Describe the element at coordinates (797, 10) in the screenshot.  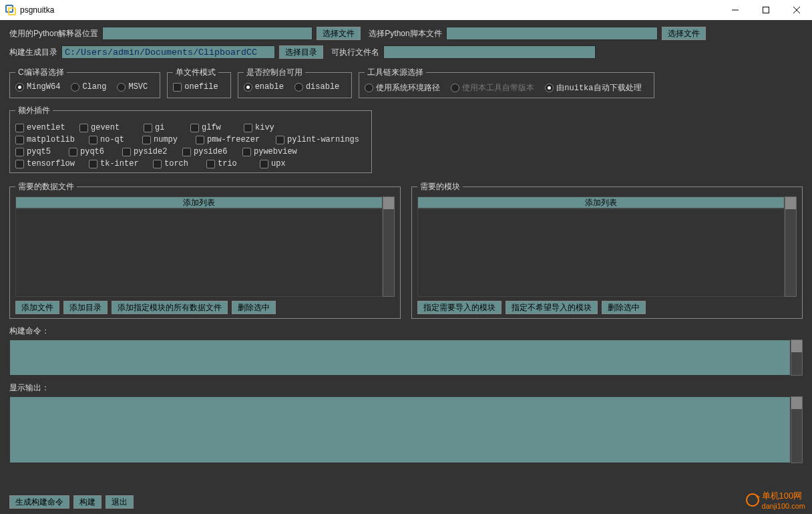
I see `close-button` at that location.